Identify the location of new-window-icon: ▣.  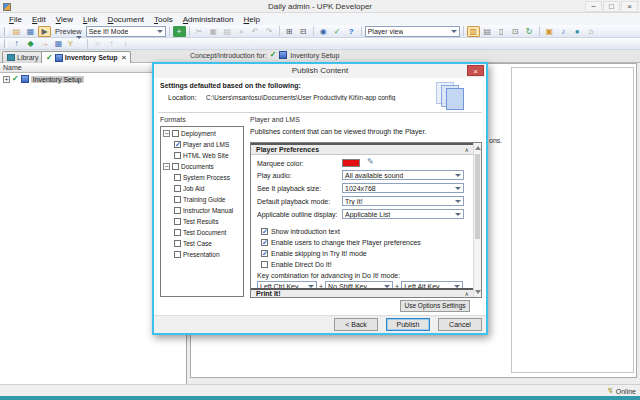
(550, 32).